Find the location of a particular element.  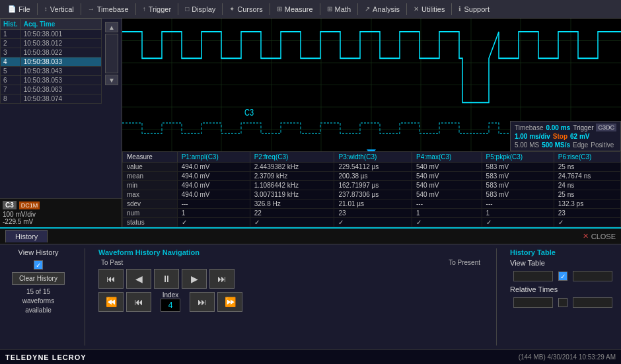

meas-val-2: 237.87306 µs is located at coordinates (373, 195).